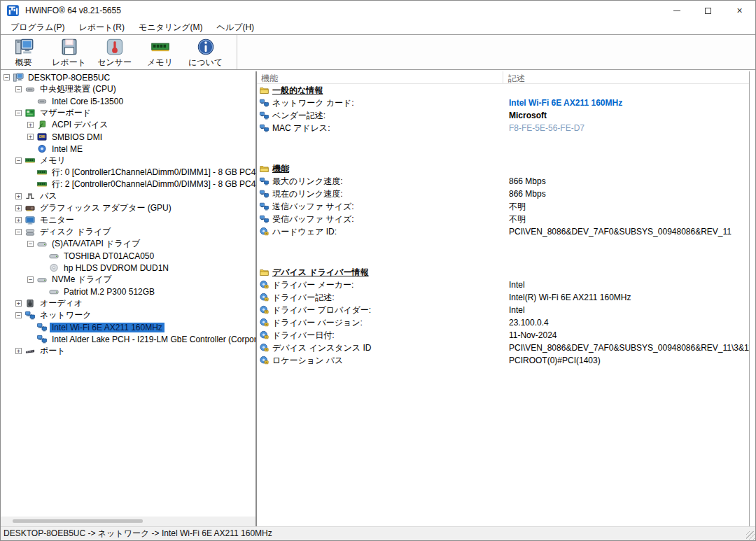  What do you see at coordinates (677, 11) in the screenshot?
I see `minimize-icon` at bounding box center [677, 11].